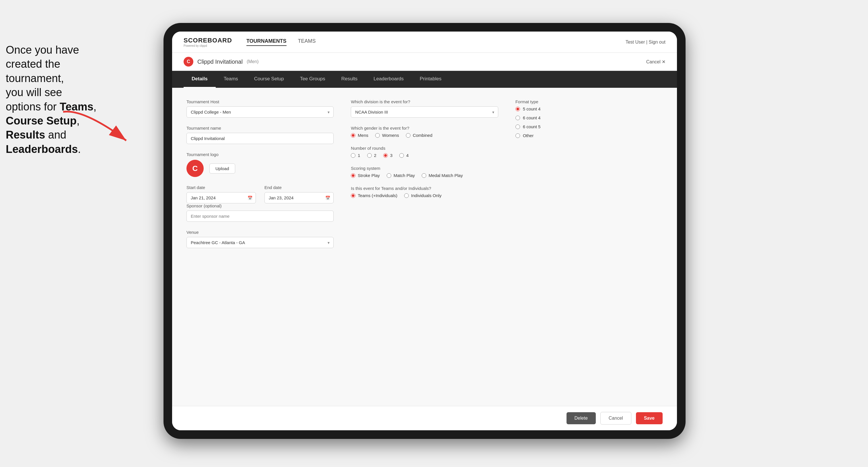  What do you see at coordinates (299, 187) in the screenshot?
I see `end-date-label: End date` at bounding box center [299, 187].